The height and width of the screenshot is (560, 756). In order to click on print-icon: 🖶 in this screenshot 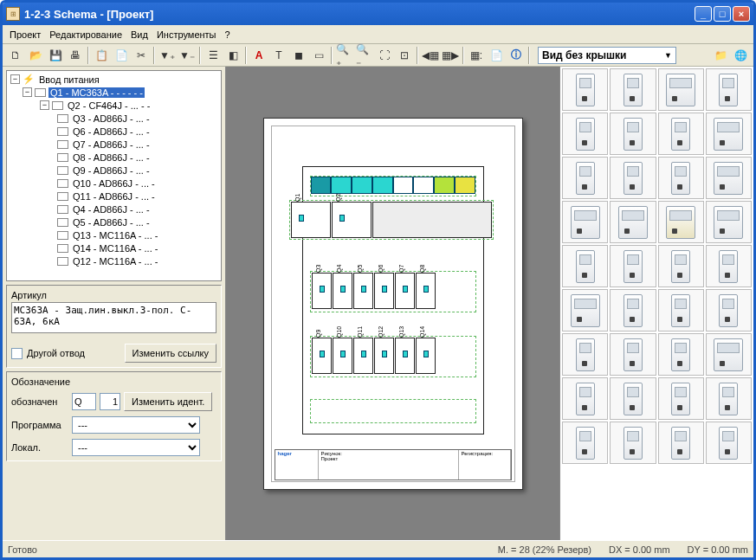, I will do `click(75, 55)`.